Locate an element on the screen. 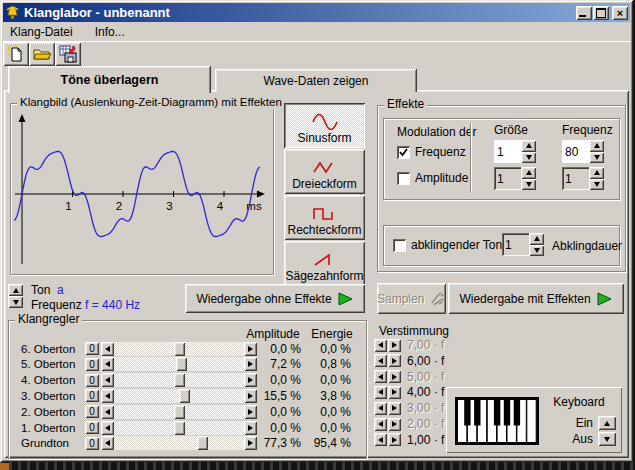  frequenz-checkbox is located at coordinates (404, 152).